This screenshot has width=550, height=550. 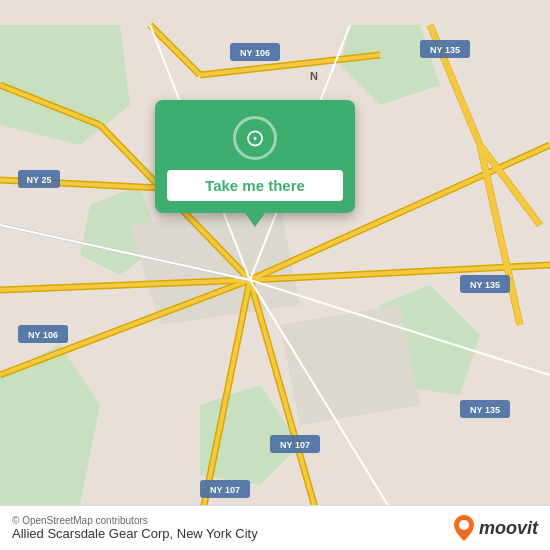 I want to click on attribution-text: © OpenStreetMap contributors, so click(x=135, y=520).